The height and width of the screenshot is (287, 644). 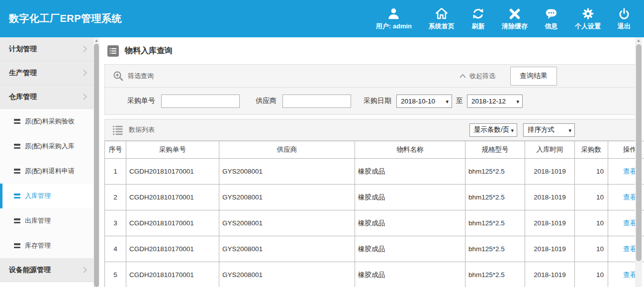 I want to click on sidebar-item-label: 出库管理, so click(x=38, y=221).